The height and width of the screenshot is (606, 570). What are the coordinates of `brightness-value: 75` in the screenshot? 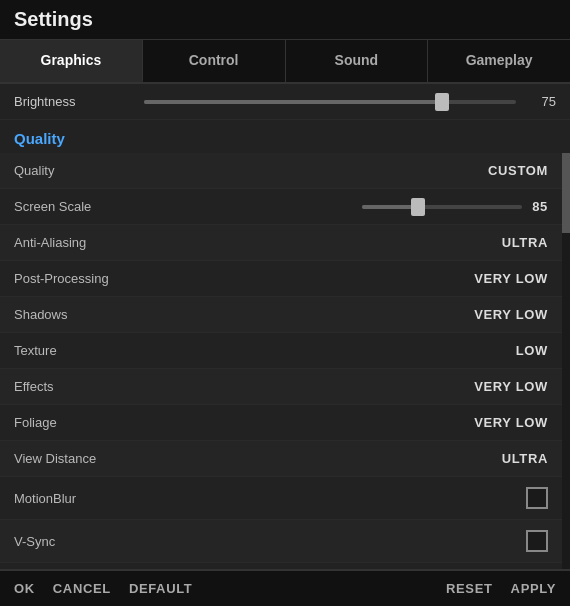 It's located at (541, 102).